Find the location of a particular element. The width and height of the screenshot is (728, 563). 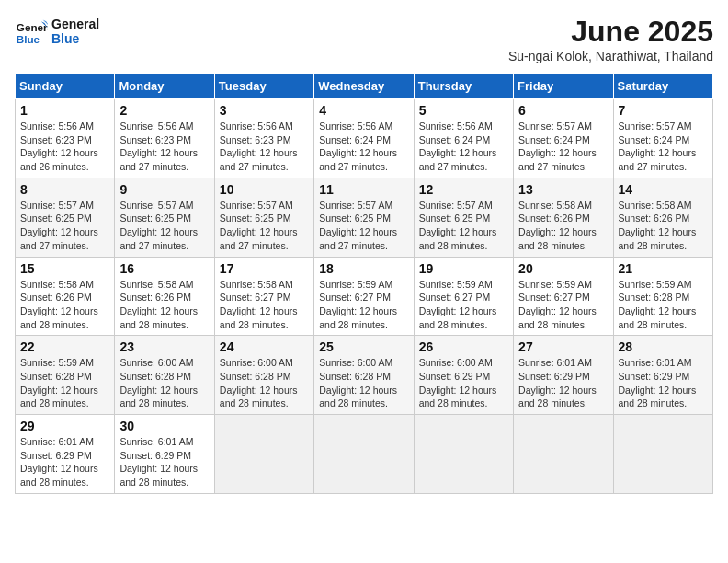

calendar-cell: 17Sunrise: 5:58 AM Sunset: 6:27 PM Dayli… is located at coordinates (264, 296).